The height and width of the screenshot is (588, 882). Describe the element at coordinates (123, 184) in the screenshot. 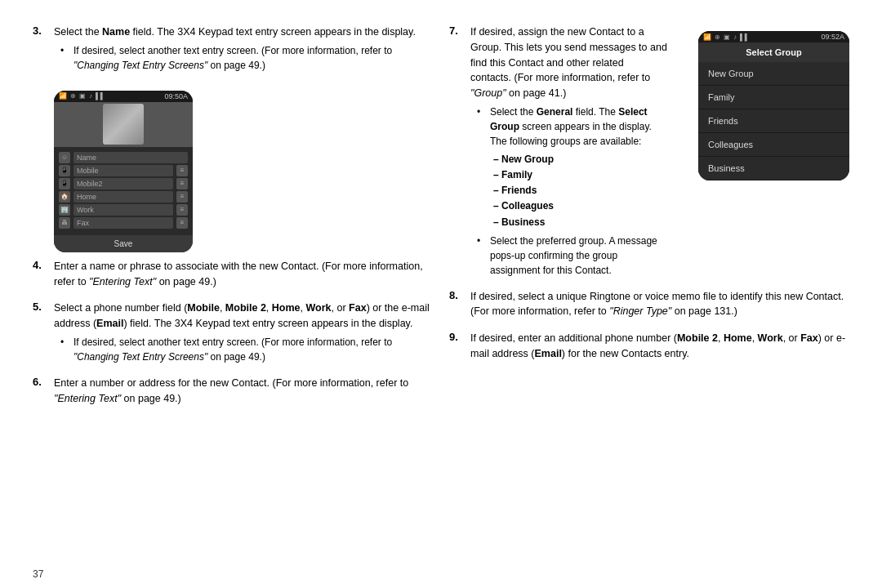

I see `phone-field-mobile2: 📱 Mobile2 ≡` at that location.